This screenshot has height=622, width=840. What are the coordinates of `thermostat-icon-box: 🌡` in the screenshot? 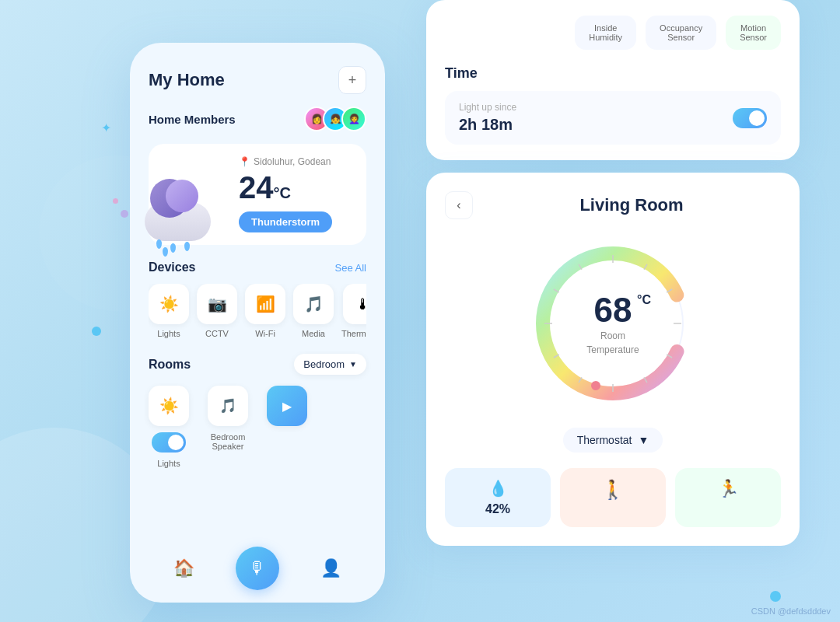 It's located at (355, 304).